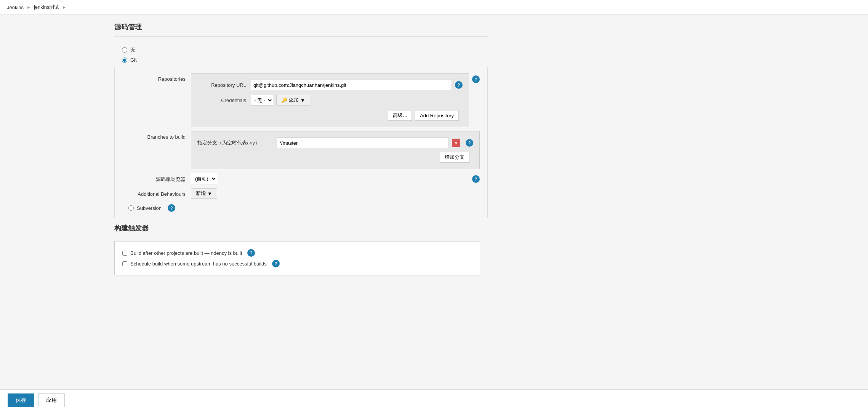  I want to click on radio-none-label: 无, so click(133, 50).